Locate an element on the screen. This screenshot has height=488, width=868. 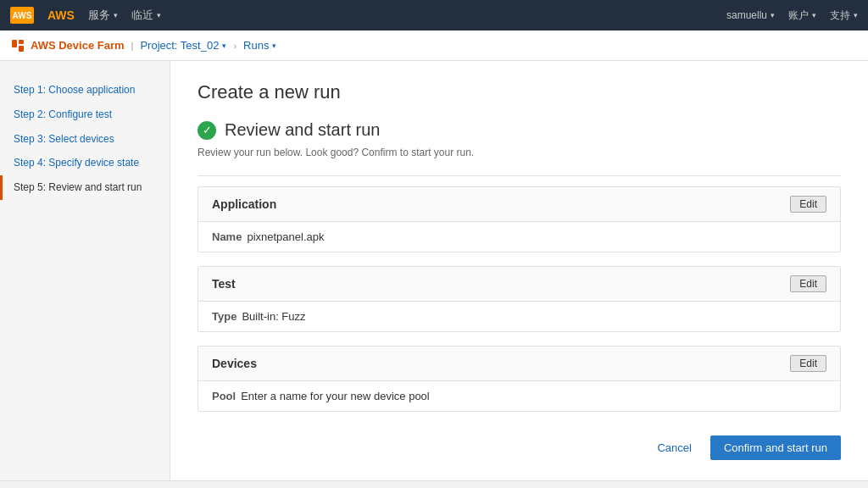
devices-card-body: Pool Enter a name for your new device po… is located at coordinates (519, 396).